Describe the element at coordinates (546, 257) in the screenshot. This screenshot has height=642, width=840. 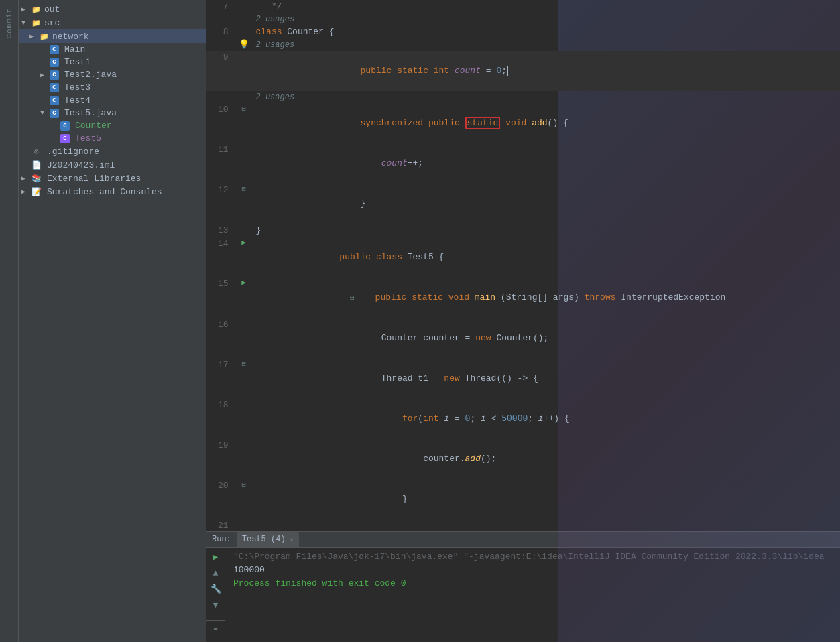
I see `line-content-14: public class Test5 {` at that location.